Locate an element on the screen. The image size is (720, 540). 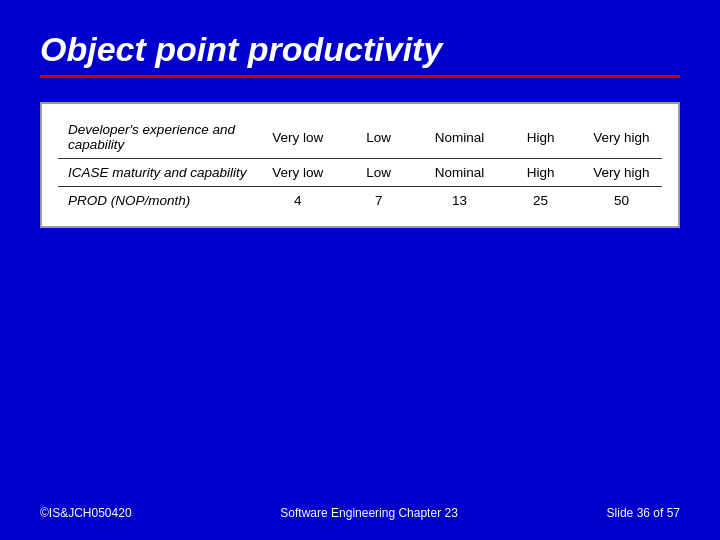
row3-col2: 7 is located at coordinates (378, 201).